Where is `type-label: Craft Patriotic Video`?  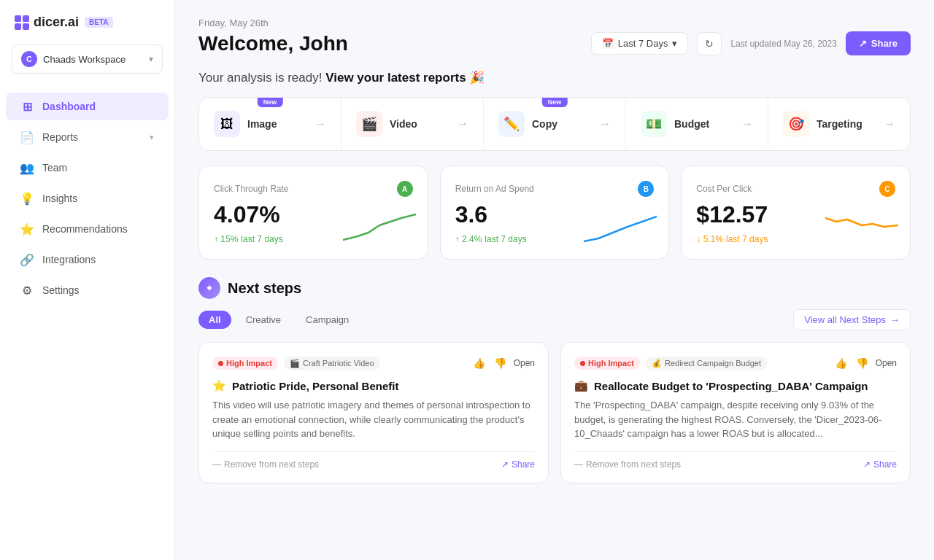 type-label: Craft Patriotic Video is located at coordinates (339, 363).